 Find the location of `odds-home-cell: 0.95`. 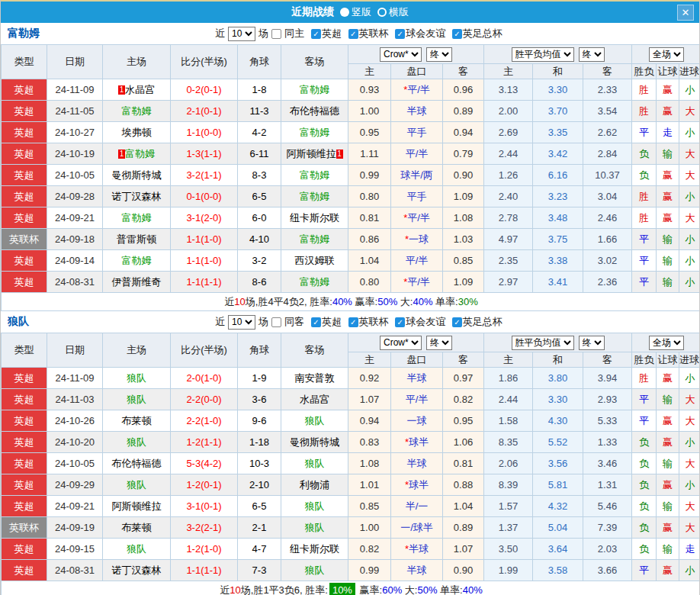

odds-home-cell: 0.95 is located at coordinates (370, 133).